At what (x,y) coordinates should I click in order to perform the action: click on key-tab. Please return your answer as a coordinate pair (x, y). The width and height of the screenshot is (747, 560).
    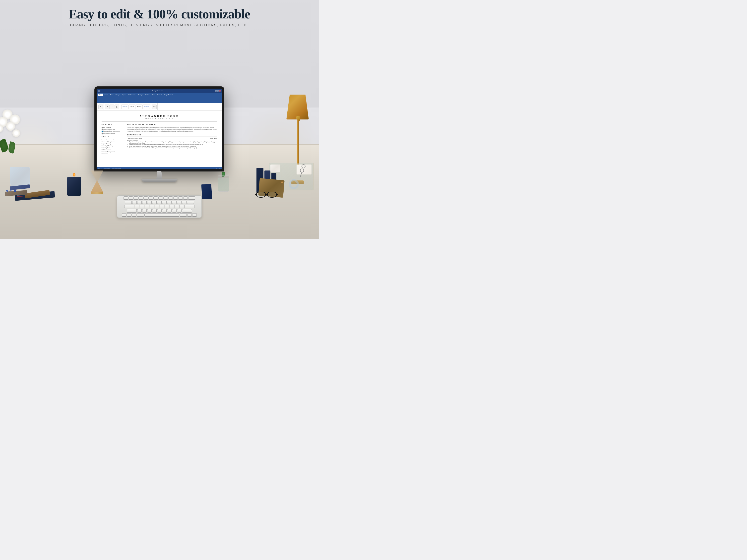
    Looking at the image, I should click on (128, 203).